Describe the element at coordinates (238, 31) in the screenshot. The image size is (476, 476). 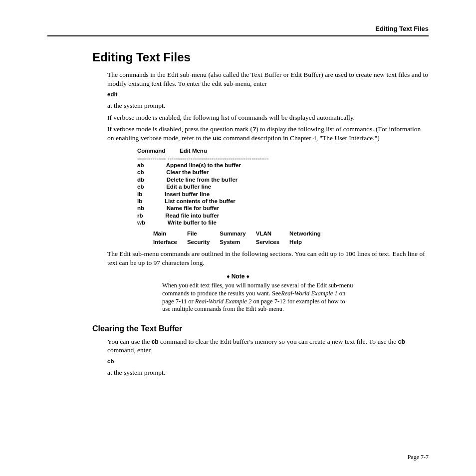
I see `running-head: Editing Text Files` at that location.